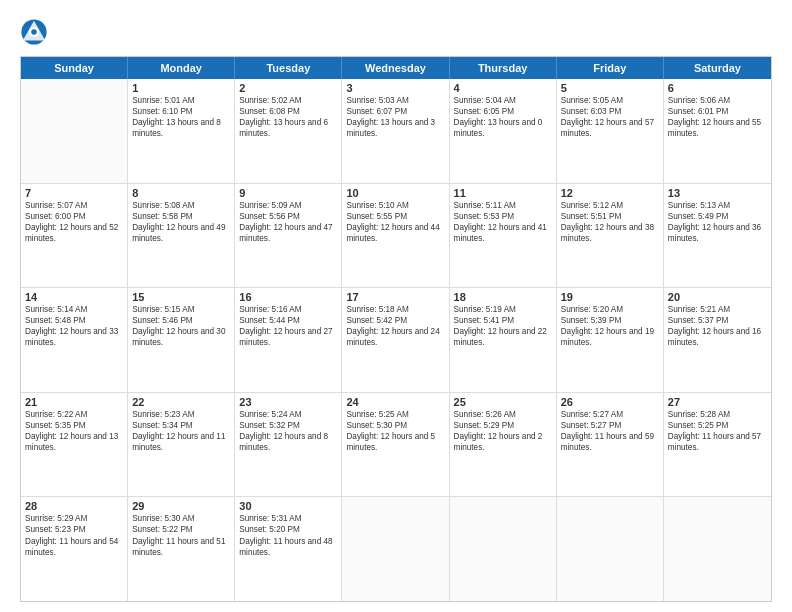  What do you see at coordinates (610, 222) in the screenshot?
I see `cell-info: Sunrise: 5:12 AMSunset: 5:51 PMDaylight:…` at bounding box center [610, 222].